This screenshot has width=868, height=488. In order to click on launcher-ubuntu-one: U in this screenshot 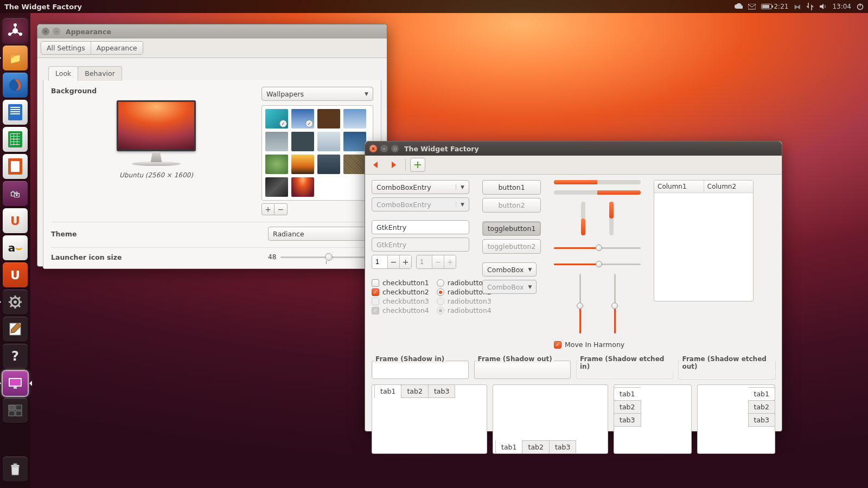, I will do `click(15, 221)`.